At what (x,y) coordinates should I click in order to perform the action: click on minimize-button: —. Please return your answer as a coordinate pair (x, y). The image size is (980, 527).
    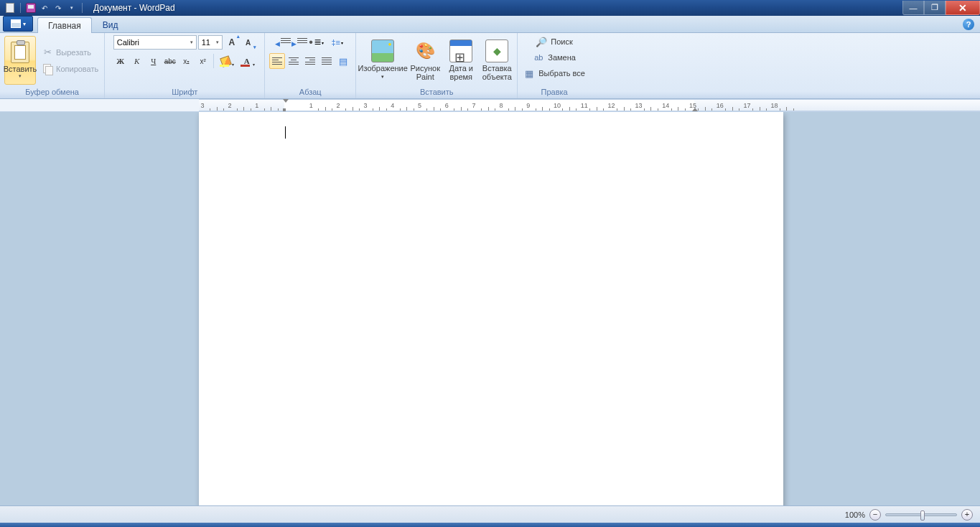
    Looking at the image, I should click on (913, 8).